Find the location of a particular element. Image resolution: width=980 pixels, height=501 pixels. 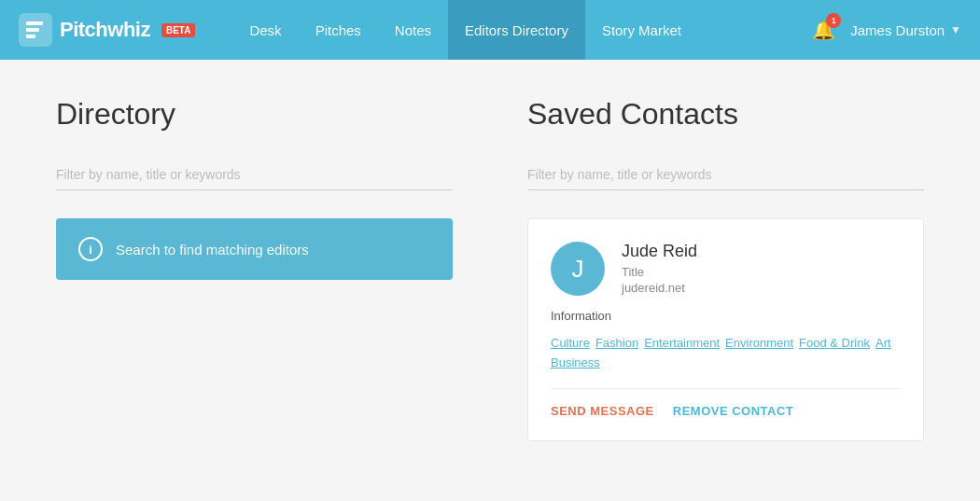

tag-business: Business is located at coordinates (575, 362).